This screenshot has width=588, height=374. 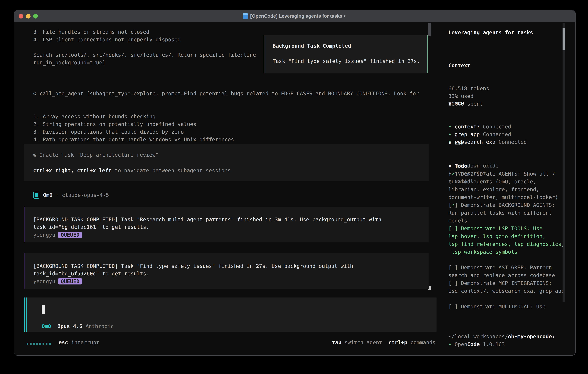 What do you see at coordinates (509, 252) in the screenshot?
I see `todo-line: lsp_workspace_symbols` at bounding box center [509, 252].